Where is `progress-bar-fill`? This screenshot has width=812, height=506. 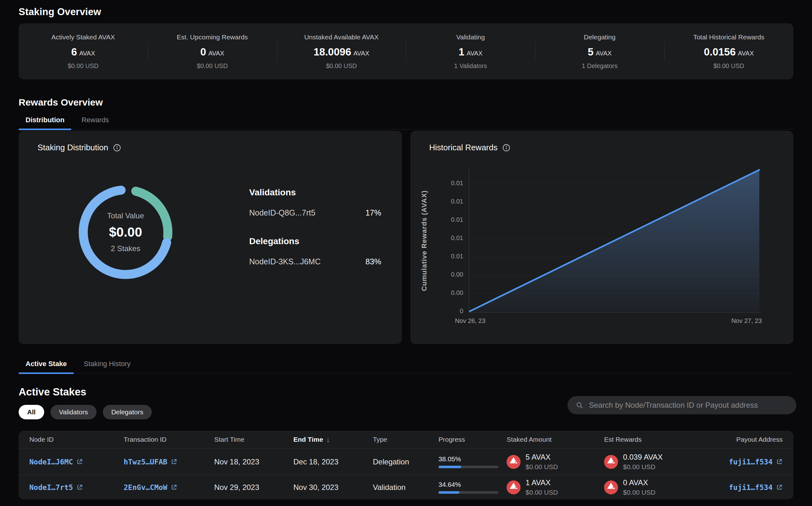 progress-bar-fill is located at coordinates (450, 467).